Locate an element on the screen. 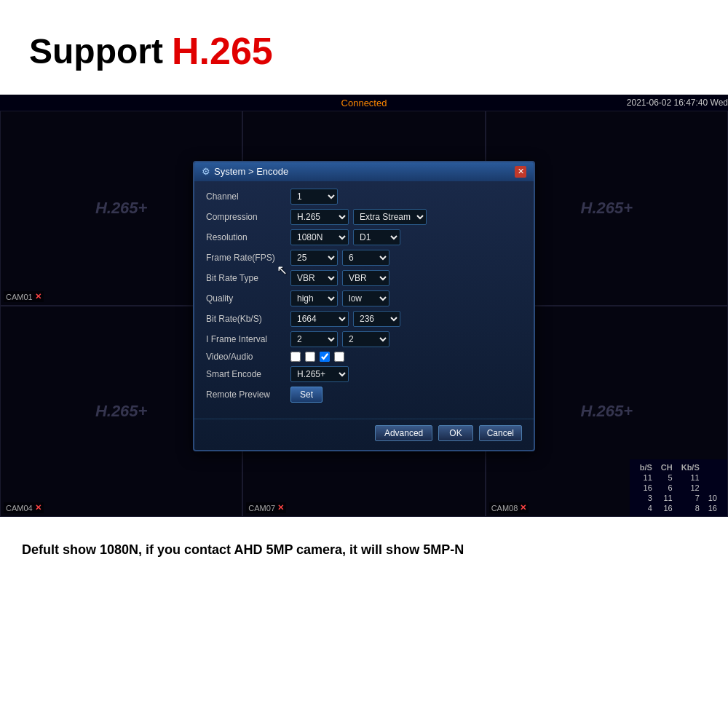 The image size is (728, 728). dialog-title-text: System > Encode is located at coordinates (251, 172).